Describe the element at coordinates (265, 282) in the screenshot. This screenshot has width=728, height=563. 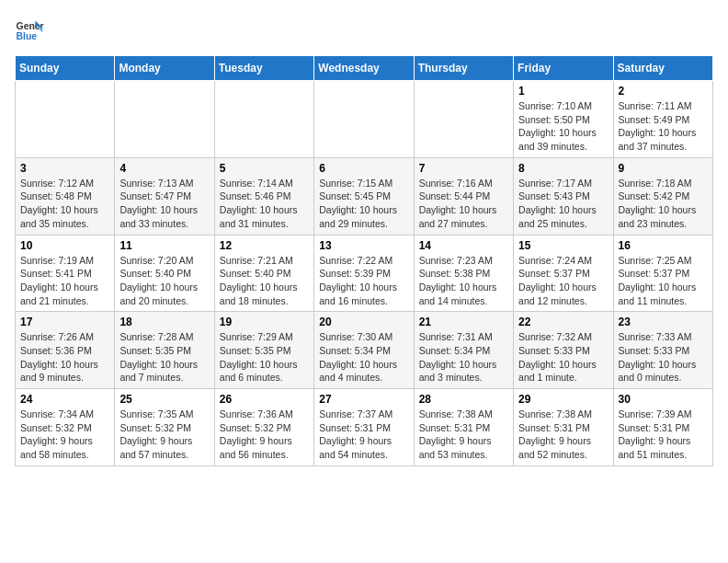
I see `day-info: Sunrise: 7:21 AM Sunset: 5:40 PM Dayligh…` at that location.